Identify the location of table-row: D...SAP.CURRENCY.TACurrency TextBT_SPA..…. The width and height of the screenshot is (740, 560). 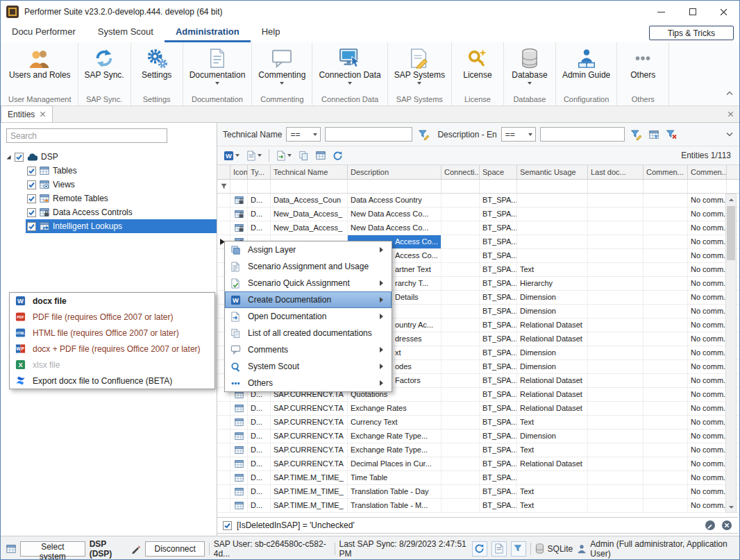
(478, 423).